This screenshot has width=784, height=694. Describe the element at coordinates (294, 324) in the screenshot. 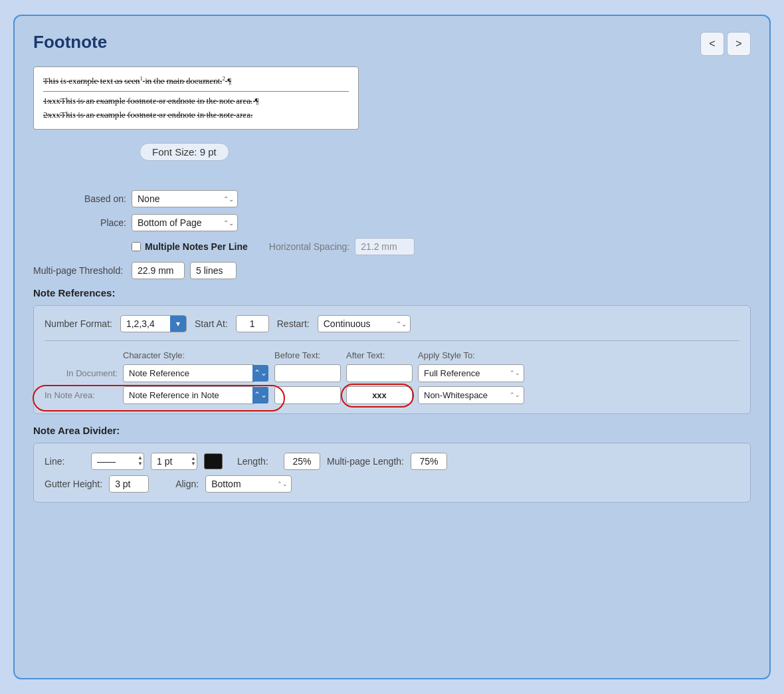

I see `restart-label: Restart:` at that location.